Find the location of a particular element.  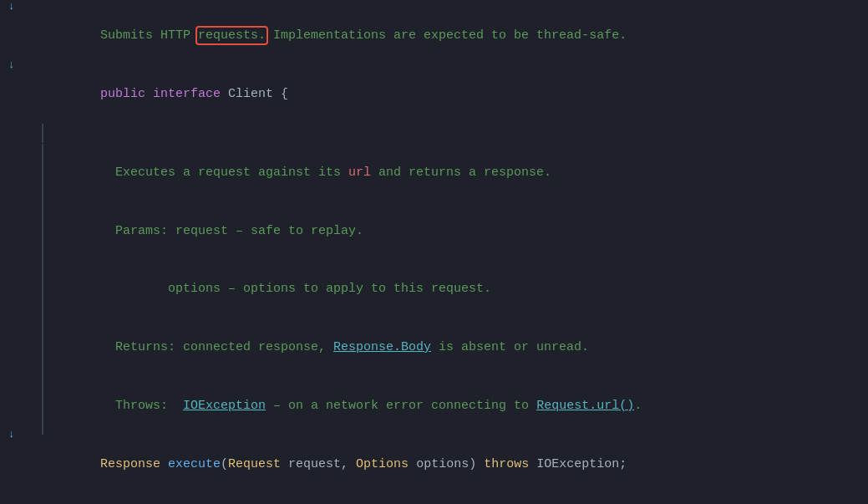

doc-text-4a: Executes a request against its is located at coordinates (232, 172).